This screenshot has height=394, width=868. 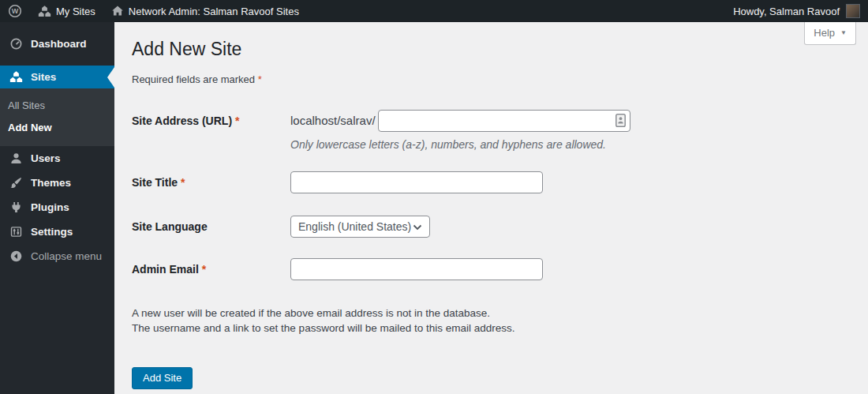 What do you see at coordinates (211, 267) in the screenshot?
I see `admin-email-label: Admin Email *` at bounding box center [211, 267].